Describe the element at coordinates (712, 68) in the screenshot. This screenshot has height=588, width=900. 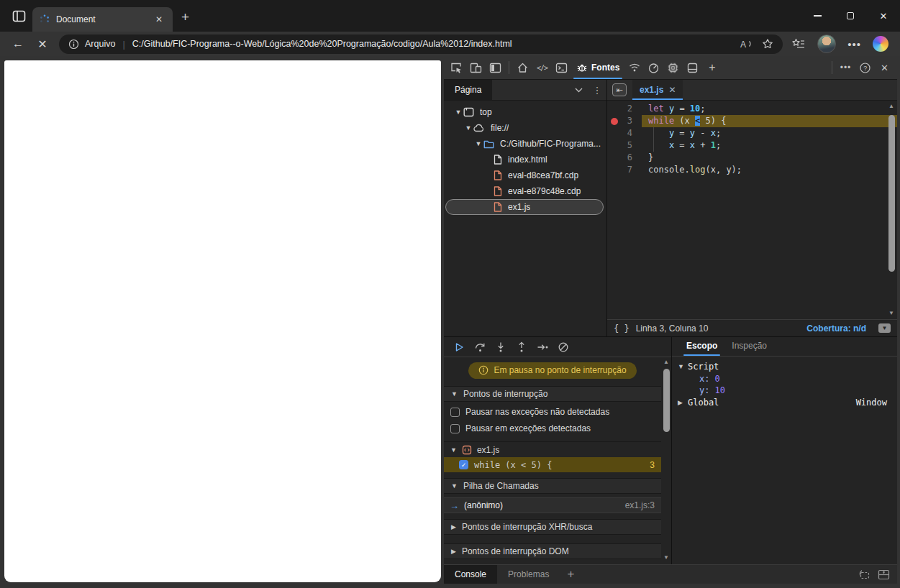
I see `add-tools-icon: +` at that location.